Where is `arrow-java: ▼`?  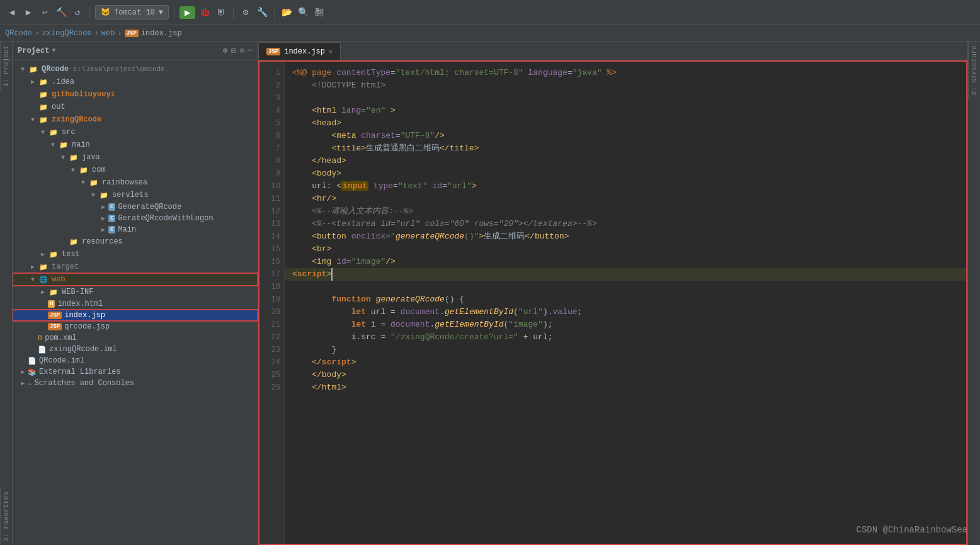
arrow-java: ▼ is located at coordinates (63, 157).